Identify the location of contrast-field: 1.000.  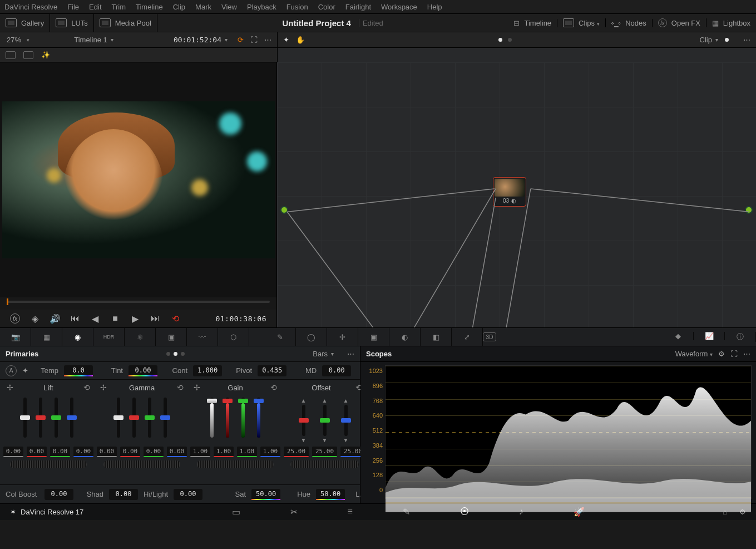
(207, 371).